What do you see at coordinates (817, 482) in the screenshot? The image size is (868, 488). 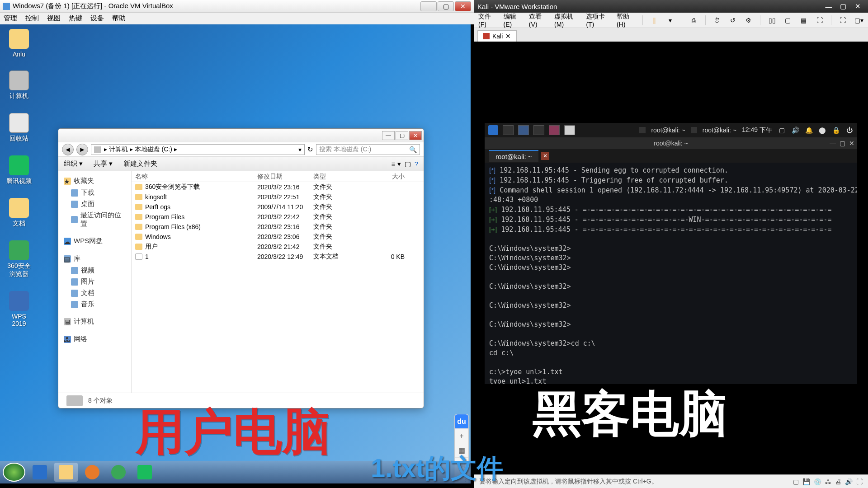 I see `device-icon: 💿` at bounding box center [817, 482].